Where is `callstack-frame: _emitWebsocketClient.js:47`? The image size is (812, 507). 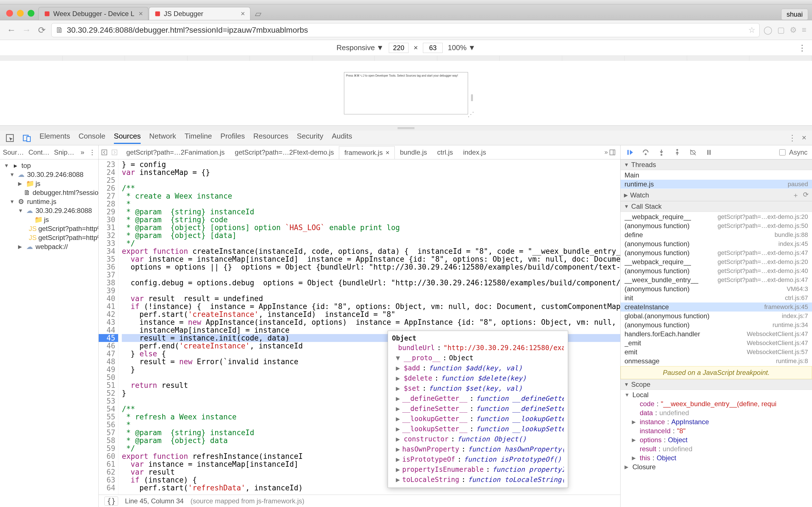 callstack-frame: _emitWebsocketClient.js:47 is located at coordinates (716, 343).